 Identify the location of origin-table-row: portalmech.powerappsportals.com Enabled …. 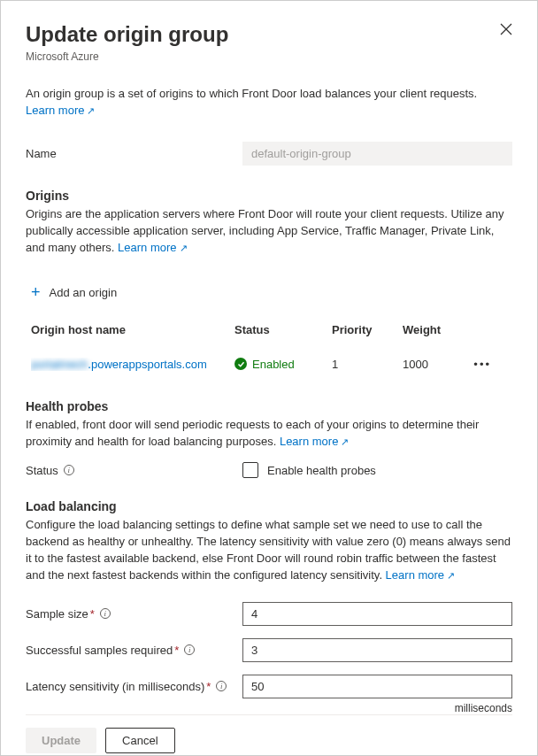
(269, 365).